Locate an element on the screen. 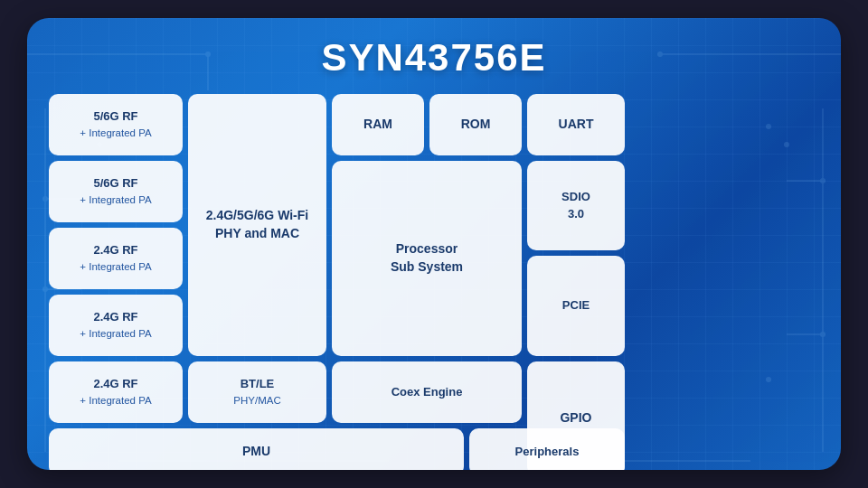  bt-line1: BT/LE is located at coordinates (258, 383).